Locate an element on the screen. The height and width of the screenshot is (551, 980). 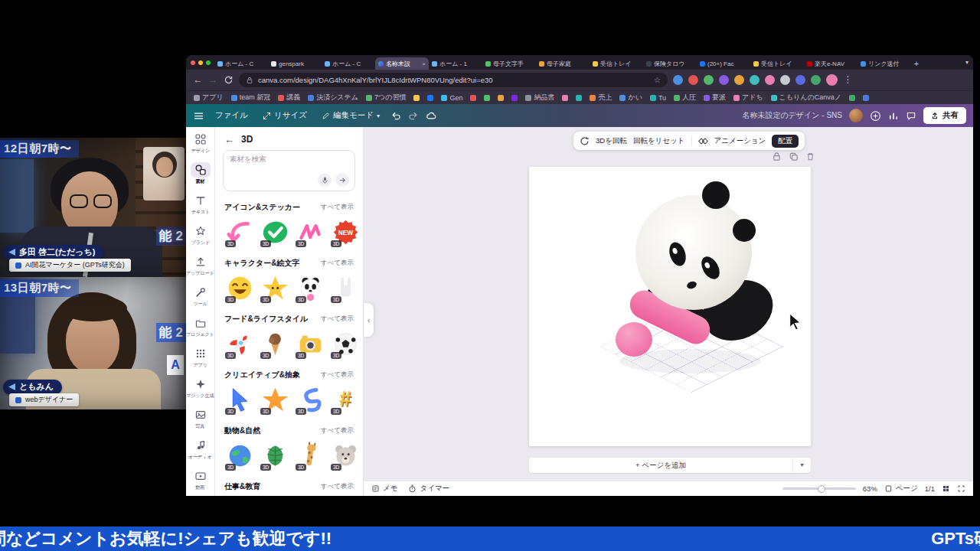
search-box is located at coordinates (289, 171).